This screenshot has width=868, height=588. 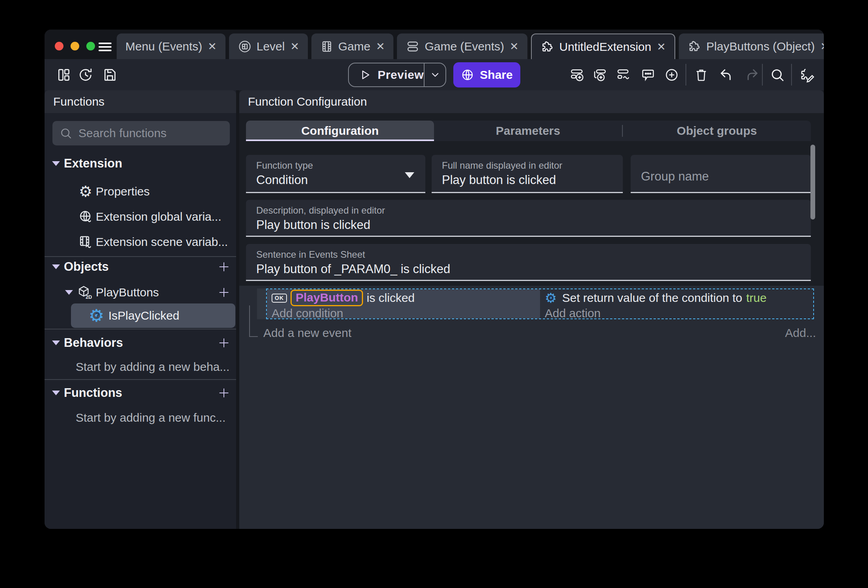 What do you see at coordinates (224, 343) in the screenshot?
I see `add-behavior-button` at bounding box center [224, 343].